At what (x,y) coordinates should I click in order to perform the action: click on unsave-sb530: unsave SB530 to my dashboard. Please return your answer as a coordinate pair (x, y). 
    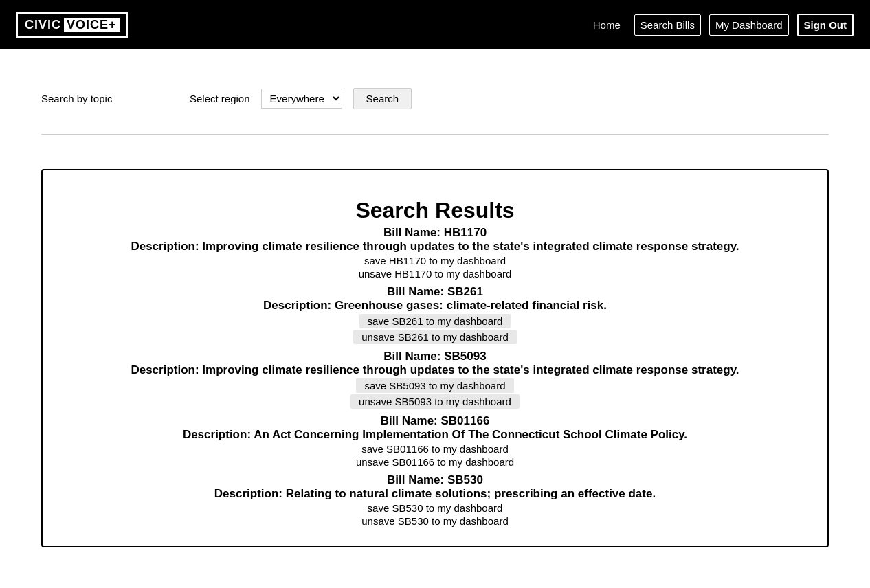
    Looking at the image, I should click on (434, 521).